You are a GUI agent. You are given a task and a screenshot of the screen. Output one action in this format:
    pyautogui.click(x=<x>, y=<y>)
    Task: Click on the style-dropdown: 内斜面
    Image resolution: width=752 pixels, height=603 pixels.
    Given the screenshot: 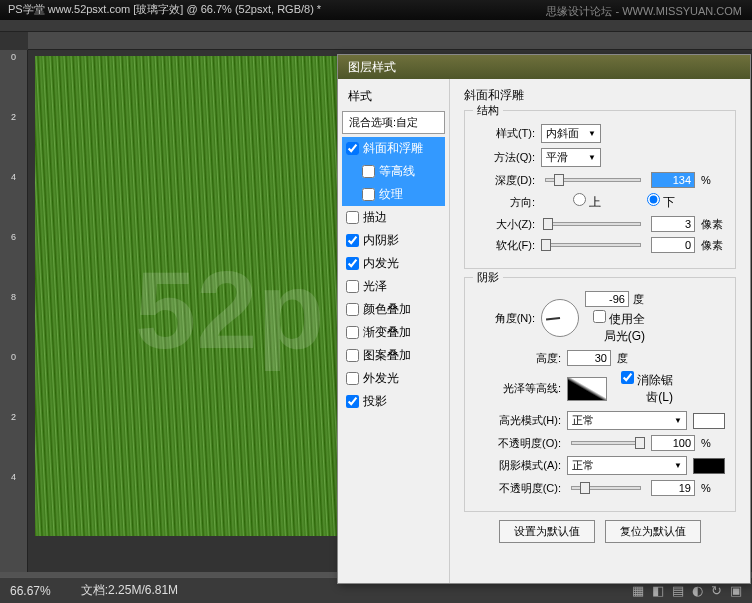 What is the action you would take?
    pyautogui.click(x=571, y=134)
    